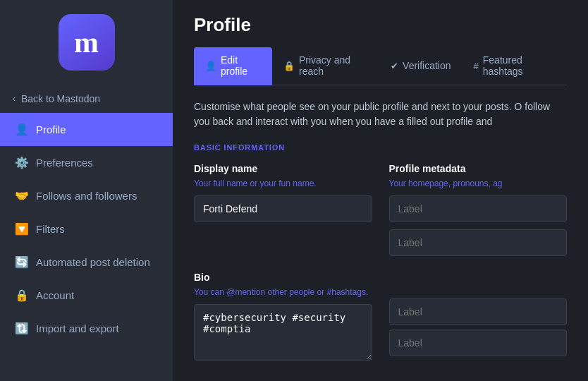  What do you see at coordinates (22, 262) in the screenshot?
I see `refresh-icon: 🔄` at bounding box center [22, 262].